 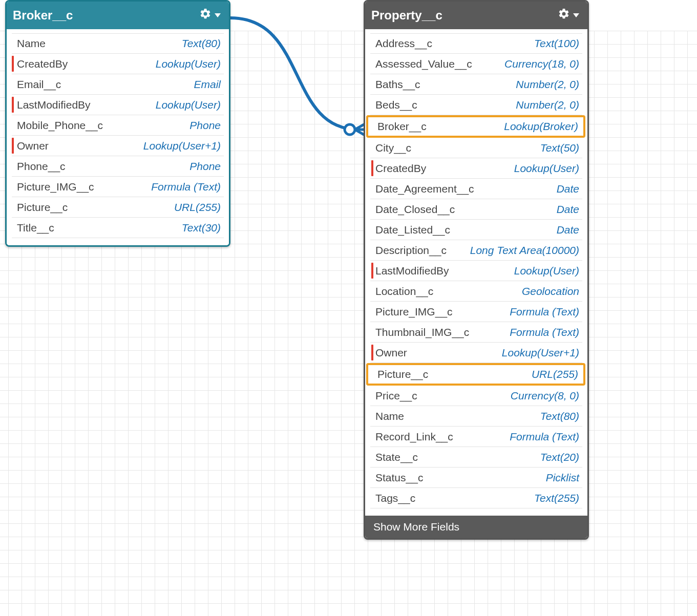 I want to click on show-more-fields-button: Show More Fields, so click(x=476, y=527).